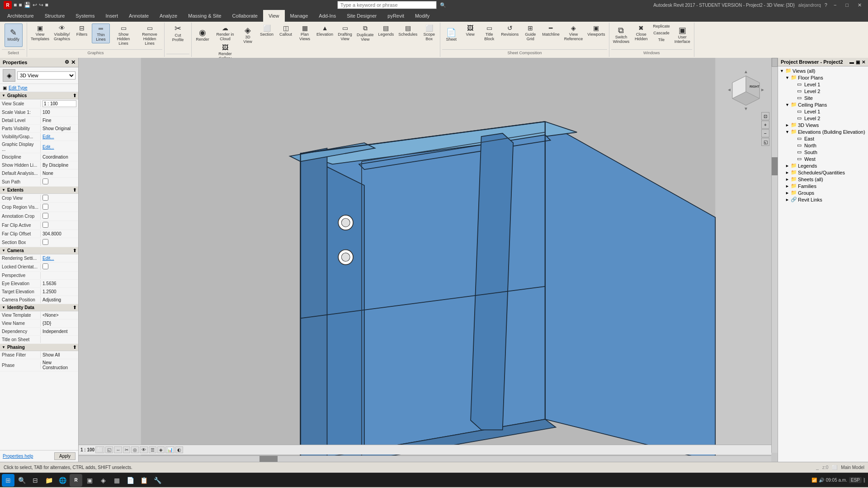  I want to click on apply-button: Apply, so click(65, 456).